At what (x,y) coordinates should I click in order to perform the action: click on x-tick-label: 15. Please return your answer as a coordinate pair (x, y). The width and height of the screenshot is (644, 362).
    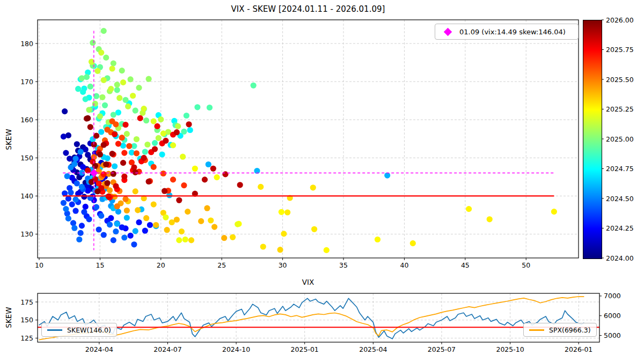
    Looking at the image, I should click on (100, 265).